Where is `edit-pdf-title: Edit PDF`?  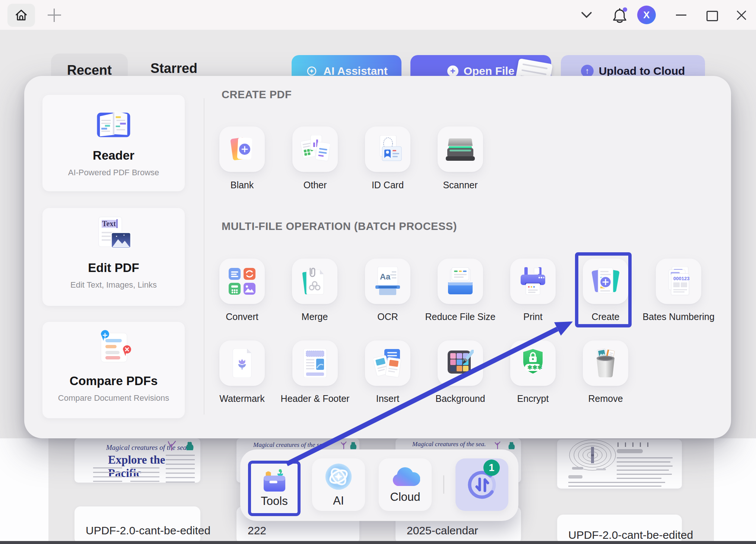
edit-pdf-title: Edit PDF is located at coordinates (114, 268).